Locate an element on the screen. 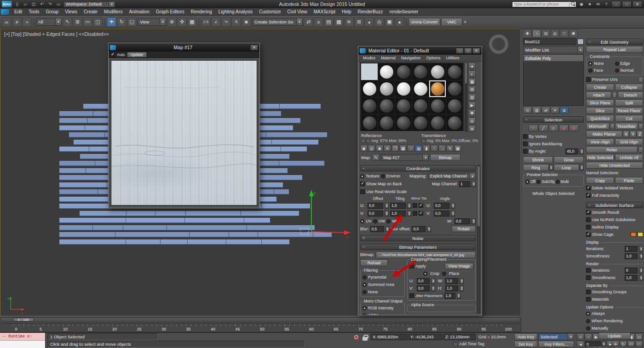  scrollbar-thumb is located at coordinates (466, 73).